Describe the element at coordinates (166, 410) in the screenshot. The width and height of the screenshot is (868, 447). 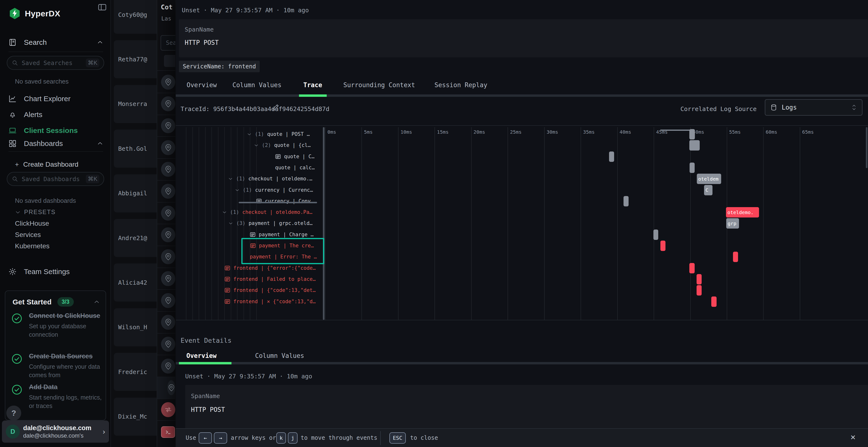
I see `event-row-navigate` at that location.